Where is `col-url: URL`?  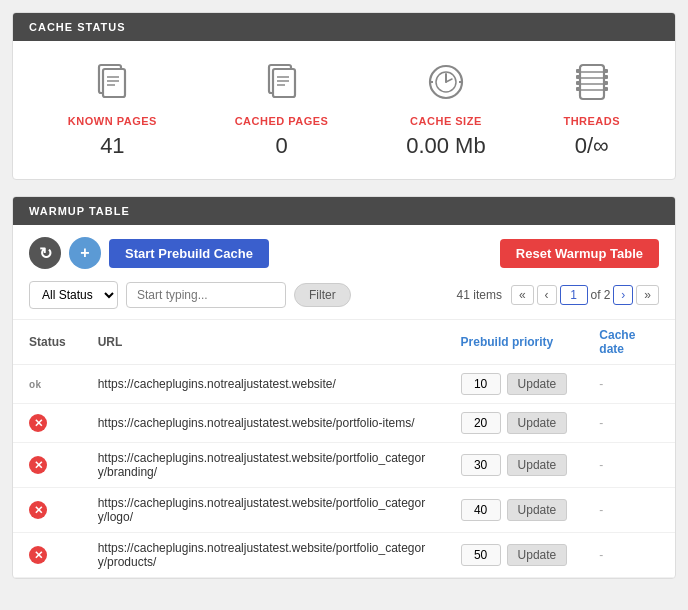 col-url: URL is located at coordinates (264, 342).